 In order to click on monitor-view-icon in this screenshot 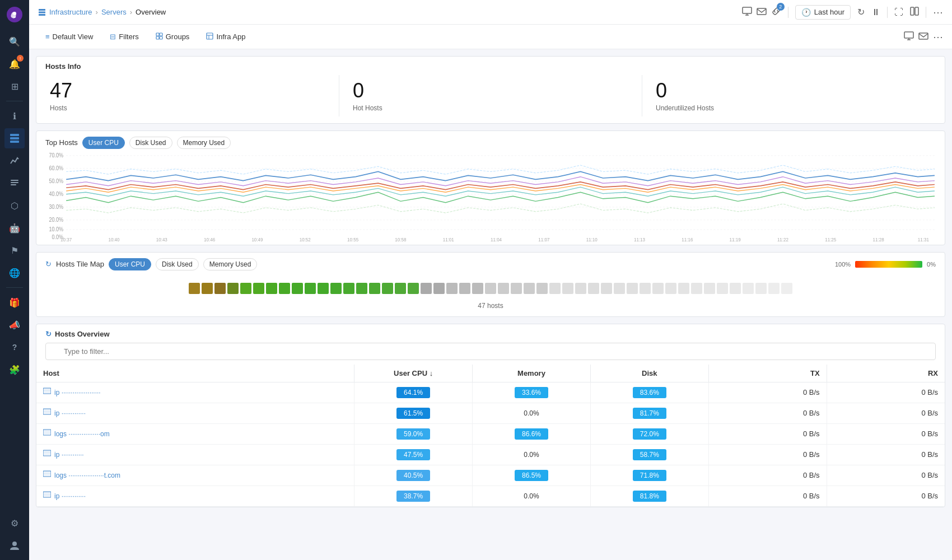, I will do `click(909, 37)`.